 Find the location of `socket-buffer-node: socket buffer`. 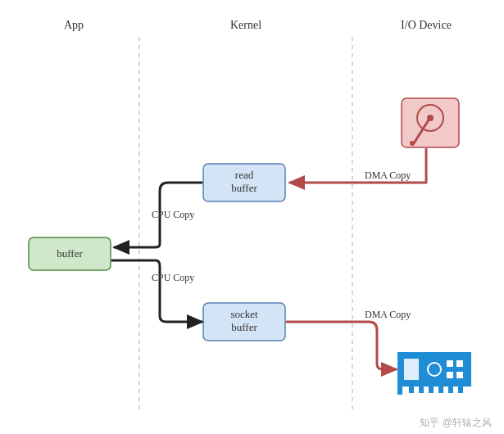

socket-buffer-node: socket buffer is located at coordinates (244, 322).